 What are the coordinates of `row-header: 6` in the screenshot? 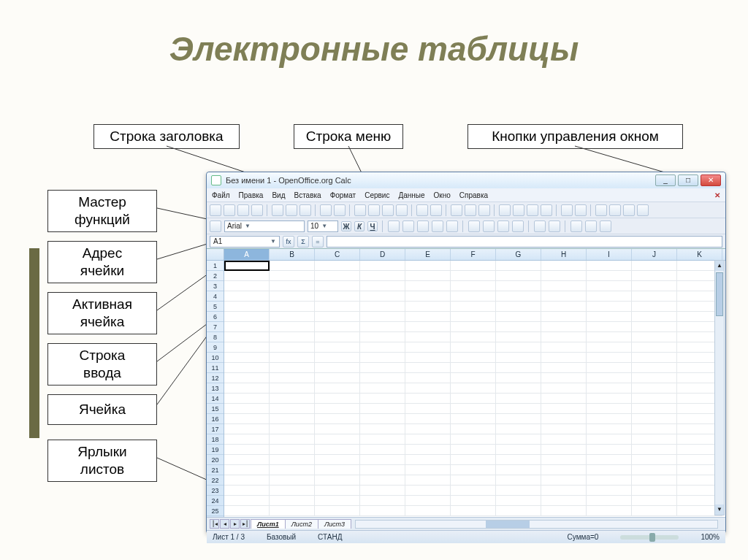 It's located at (215, 317).